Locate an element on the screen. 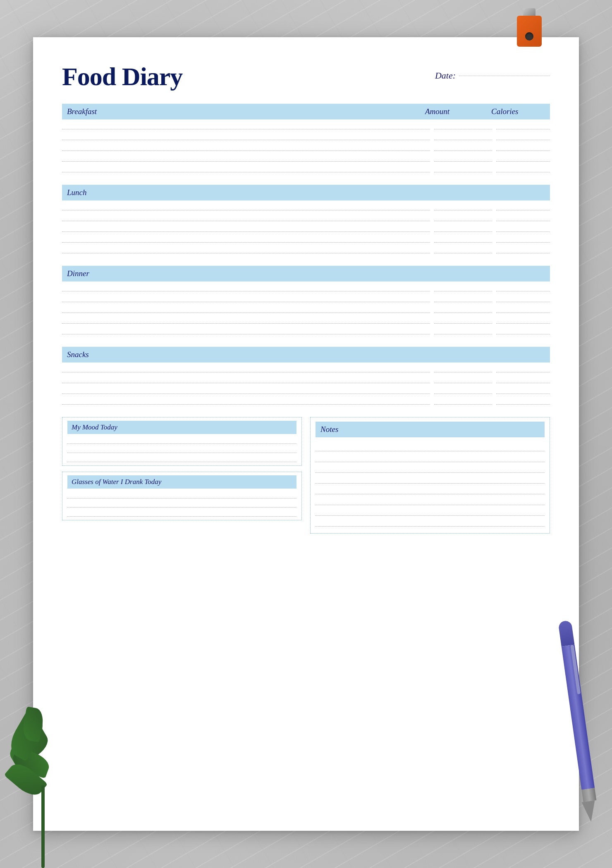 Image resolution: width=612 pixels, height=868 pixels. sharpener-hole is located at coordinates (529, 36).